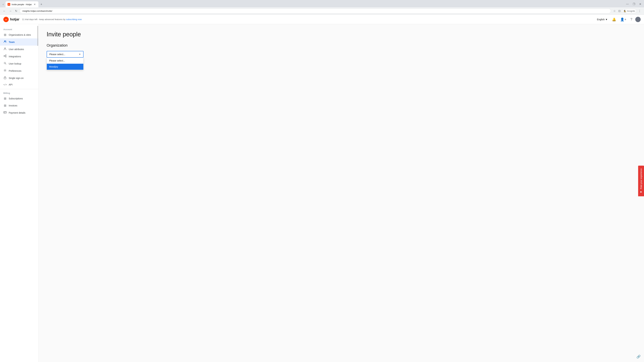 This screenshot has width=644, height=362. I want to click on sidebar-item-user-attributes: User attributes, so click(19, 49).